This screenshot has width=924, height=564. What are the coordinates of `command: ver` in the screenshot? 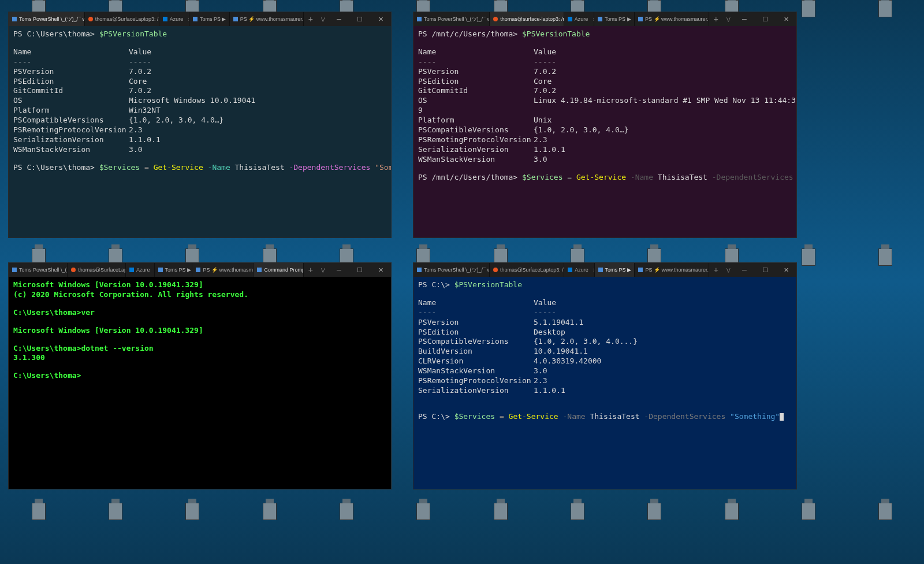 It's located at (88, 312).